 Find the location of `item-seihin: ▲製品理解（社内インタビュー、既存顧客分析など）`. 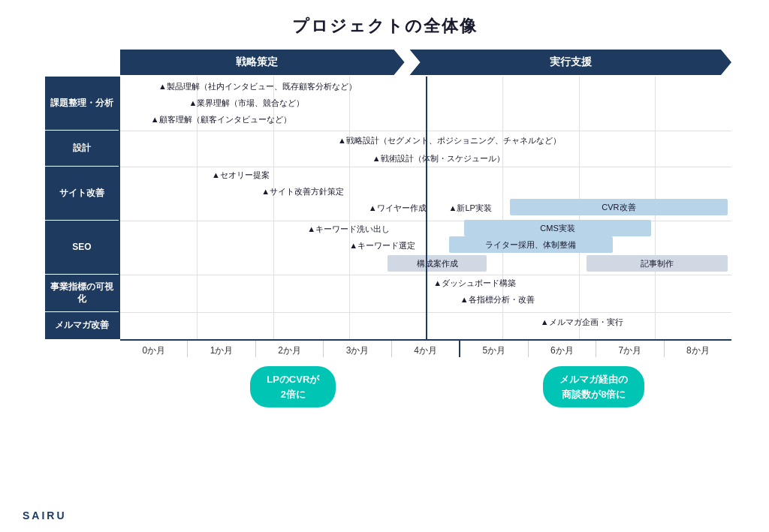

item-seihin: ▲製品理解（社内インタビュー、既存顧客分析など） is located at coordinates (258, 87).